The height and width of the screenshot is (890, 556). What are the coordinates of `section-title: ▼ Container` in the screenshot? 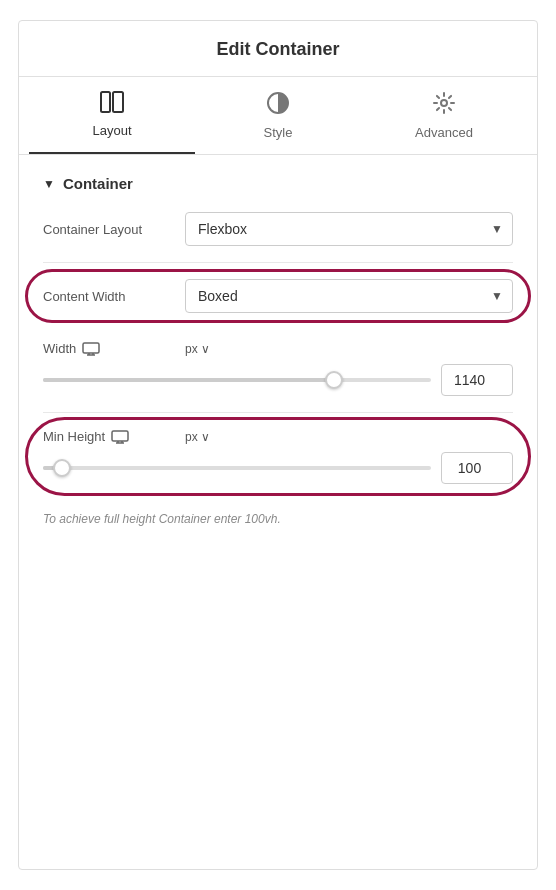 It's located at (278, 184).